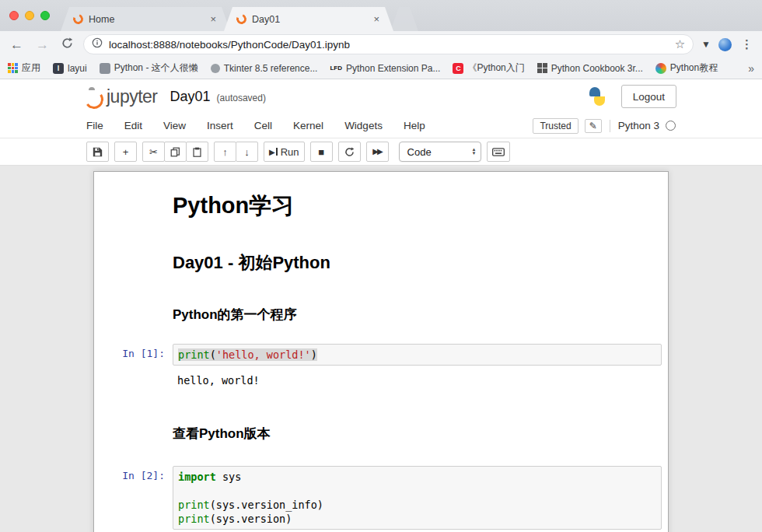  What do you see at coordinates (706, 44) in the screenshot?
I see `extension-download-icon: ▼` at bounding box center [706, 44].